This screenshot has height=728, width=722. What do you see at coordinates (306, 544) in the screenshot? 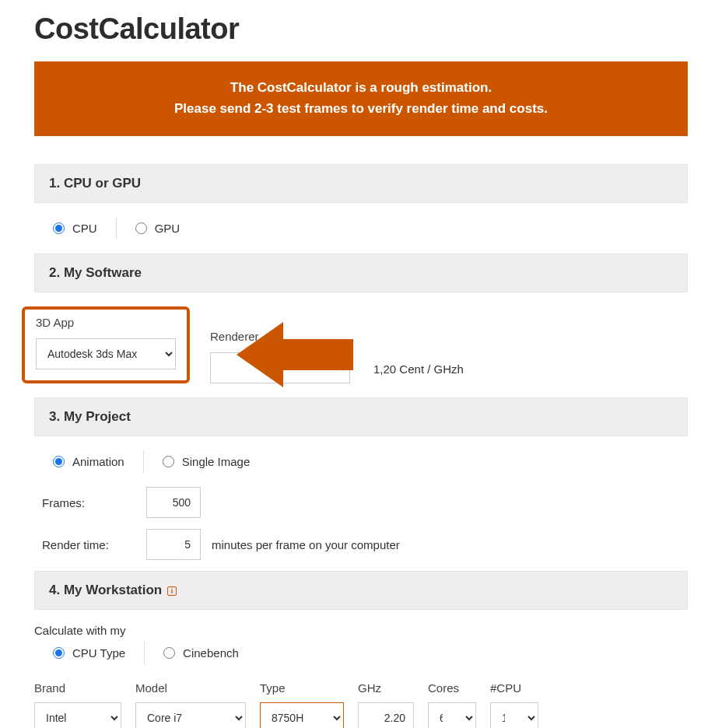
I see `rendertime-suffix: minutes per frame on your computer` at bounding box center [306, 544].